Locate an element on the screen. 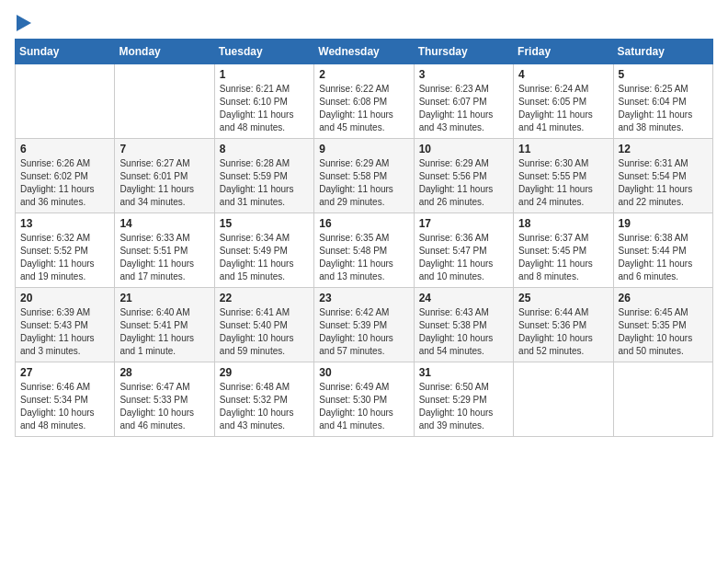  calendar-header-tuesday: Tuesday is located at coordinates (264, 52).